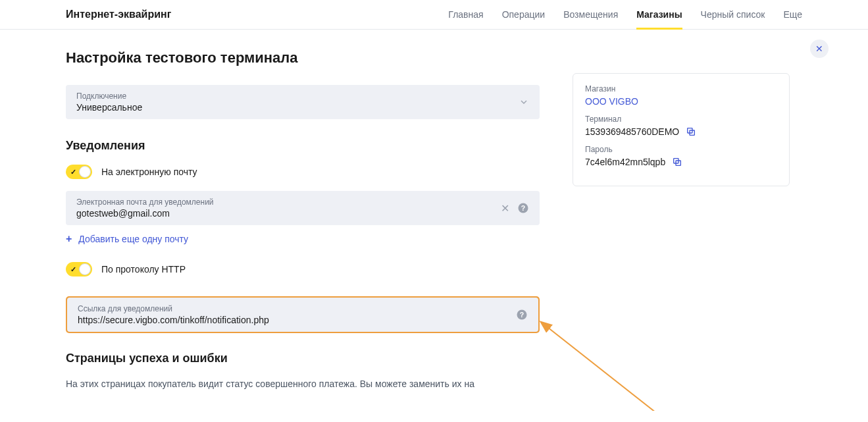  Describe the element at coordinates (118, 14) in the screenshot. I see `app-title: Интернет-эквайринг` at that location.